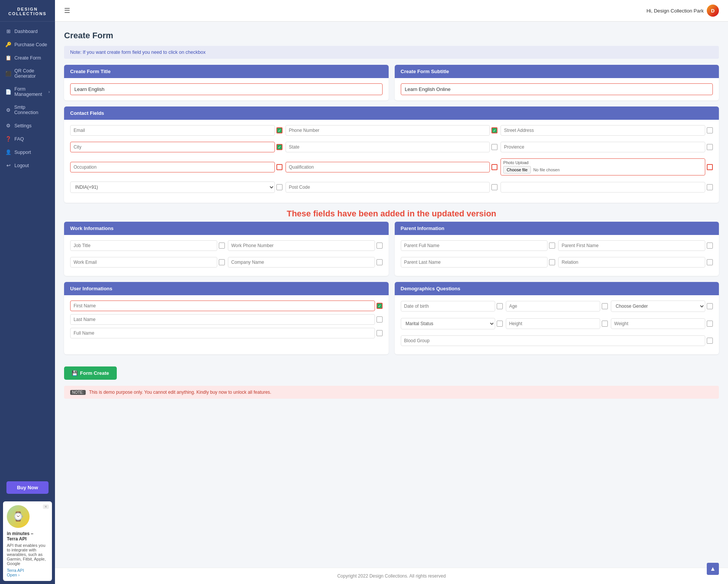 This screenshot has height=584, width=728. What do you see at coordinates (13, 575) in the screenshot?
I see `ad-open-link: Open ›` at bounding box center [13, 575].